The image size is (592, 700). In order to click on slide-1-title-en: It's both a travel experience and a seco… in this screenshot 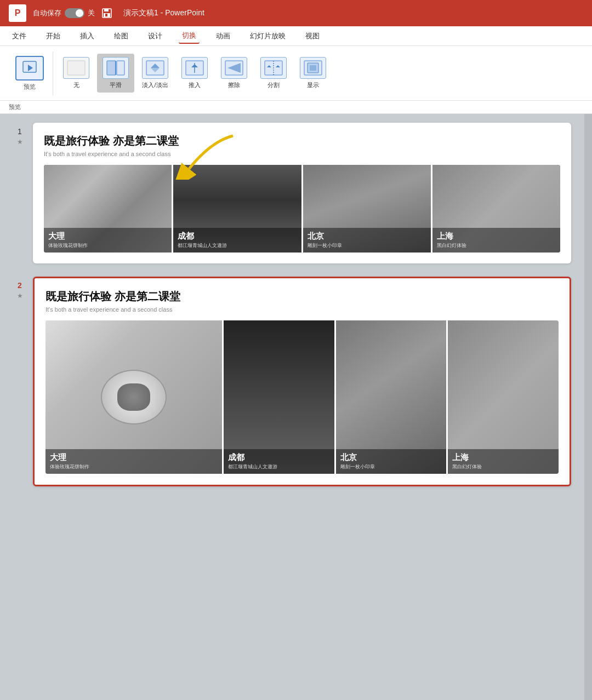, I will do `click(302, 154)`.